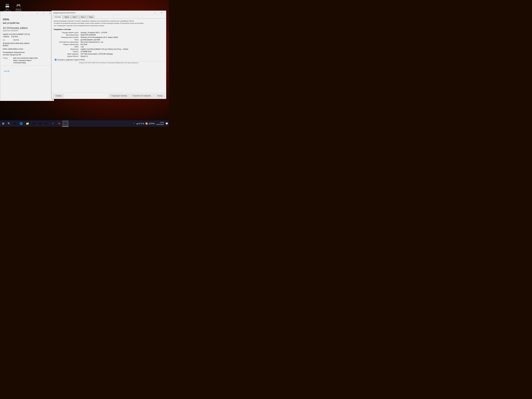 This screenshot has height=399, width=532. What do you see at coordinates (40, 124) in the screenshot?
I see `taskbar-mail: ✉` at bounding box center [40, 124].